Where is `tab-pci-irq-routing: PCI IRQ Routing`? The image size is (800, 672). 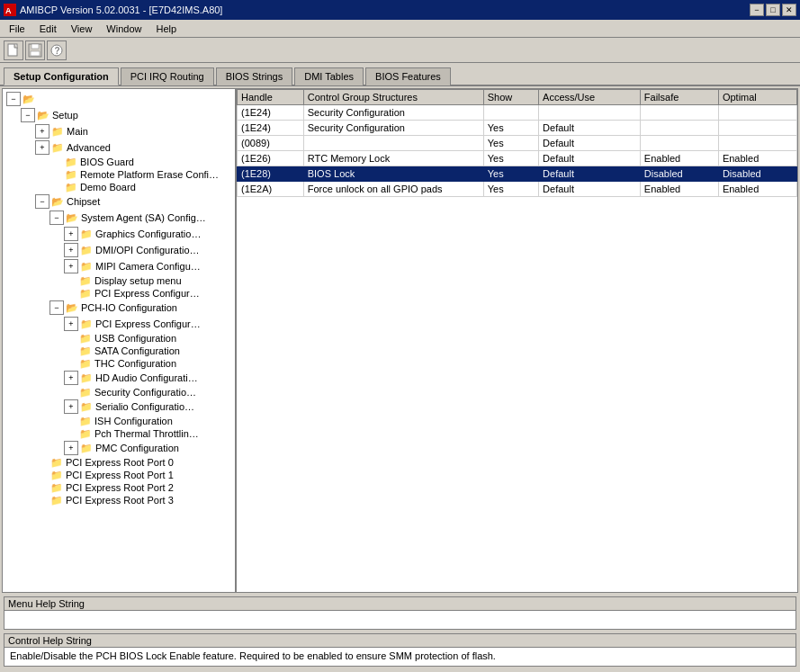
tab-pci-irq-routing: PCI IRQ Routing is located at coordinates (167, 76).